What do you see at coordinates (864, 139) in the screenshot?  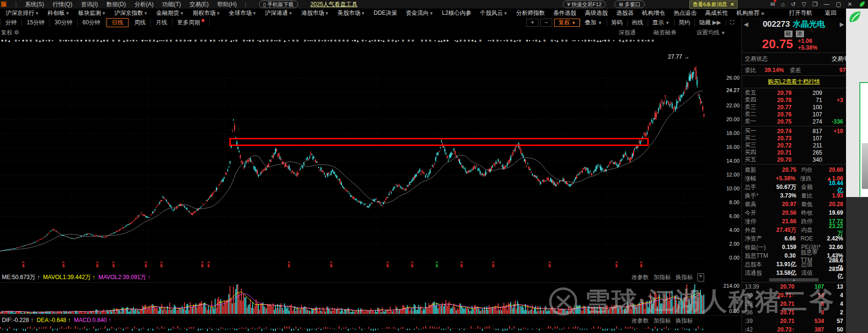 I see `background-window-edge` at bounding box center [864, 139].